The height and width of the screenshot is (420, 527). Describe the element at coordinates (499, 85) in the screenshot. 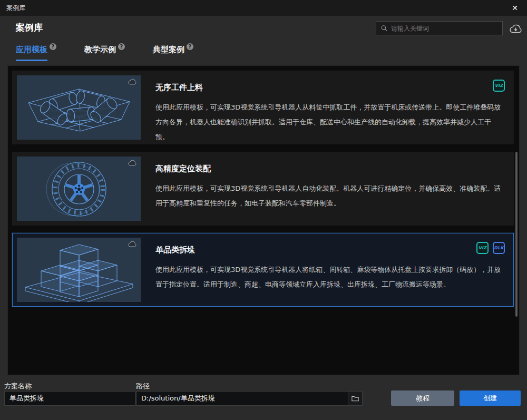

I see `card-badges: VIZ` at that location.